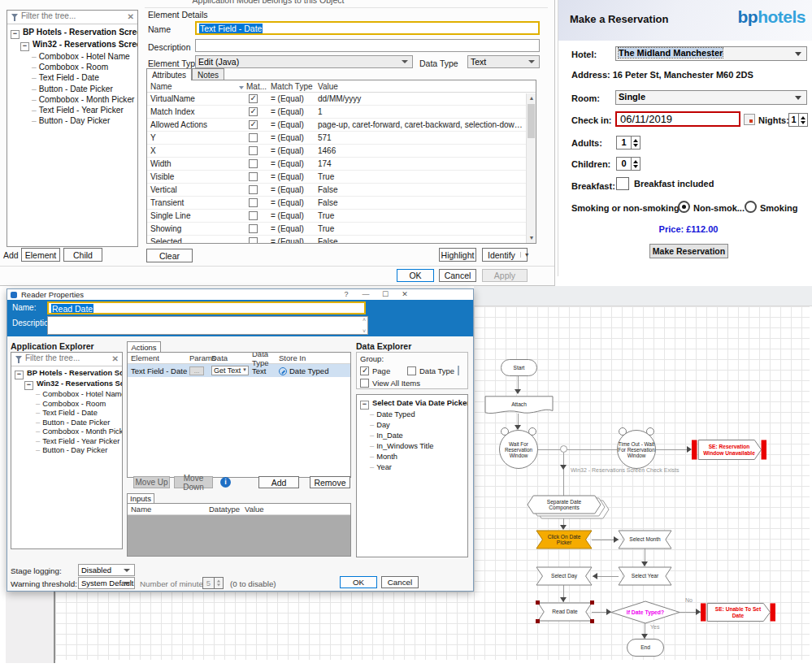 This screenshot has height=672, width=812. Describe the element at coordinates (565, 612) in the screenshot. I see `flow-node-read-date: Read Date` at that location.